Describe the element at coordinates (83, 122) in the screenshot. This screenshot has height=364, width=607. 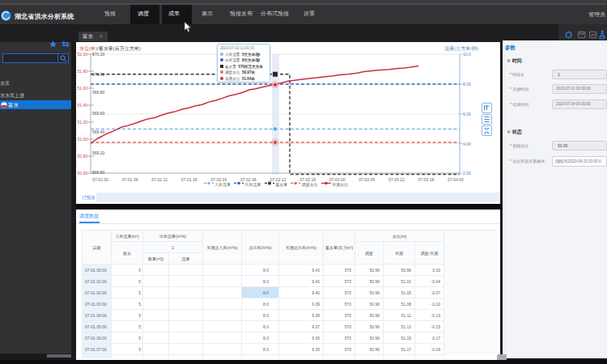
I see `svg-text: 51.20` at that location.